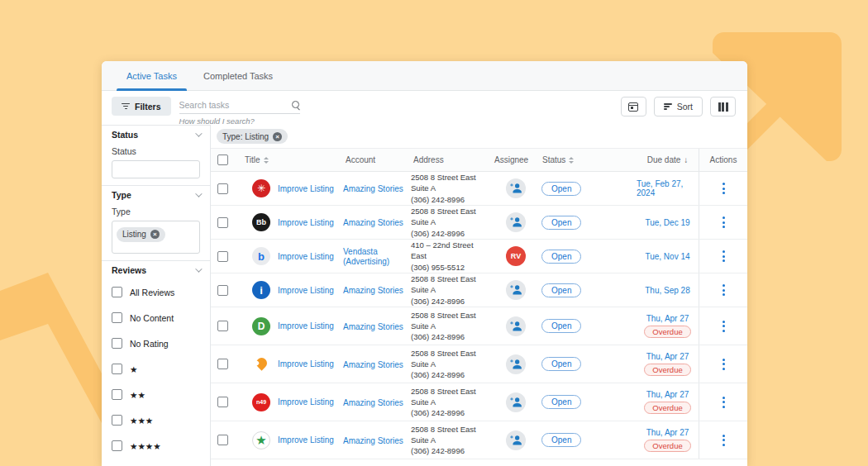 This screenshot has height=466, width=868. What do you see at coordinates (278, 137) in the screenshot?
I see `remove-filter-icon: ×` at bounding box center [278, 137].